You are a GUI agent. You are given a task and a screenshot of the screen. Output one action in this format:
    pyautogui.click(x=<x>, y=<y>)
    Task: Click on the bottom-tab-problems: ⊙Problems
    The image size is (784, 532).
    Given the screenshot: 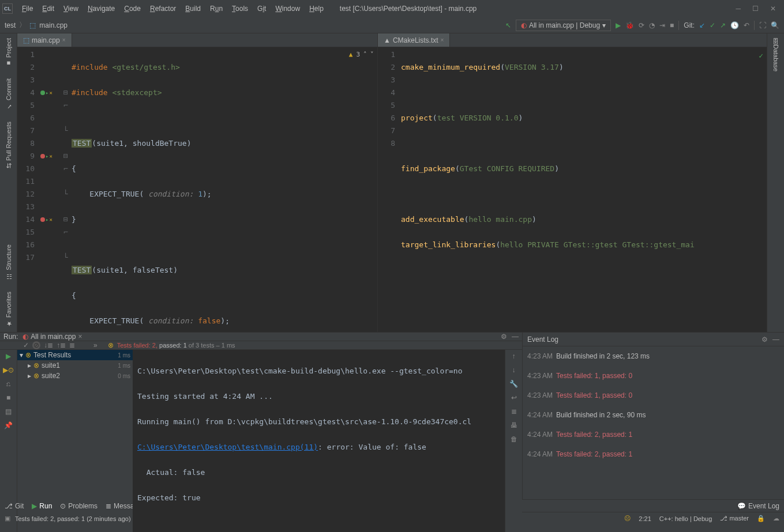 What is the action you would take?
    pyautogui.click(x=78, y=506)
    